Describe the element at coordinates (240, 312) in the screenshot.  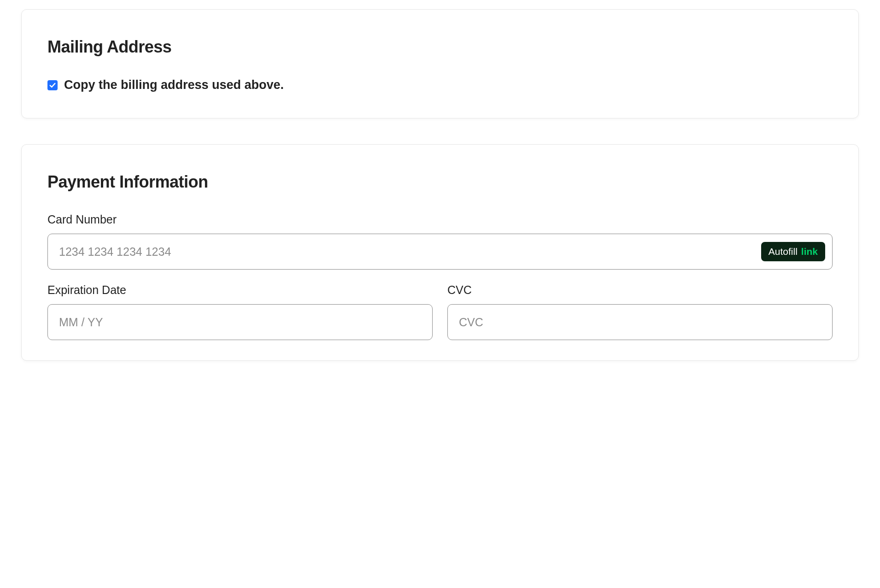
I see `expiration-field-group: Expiration Date` at that location.